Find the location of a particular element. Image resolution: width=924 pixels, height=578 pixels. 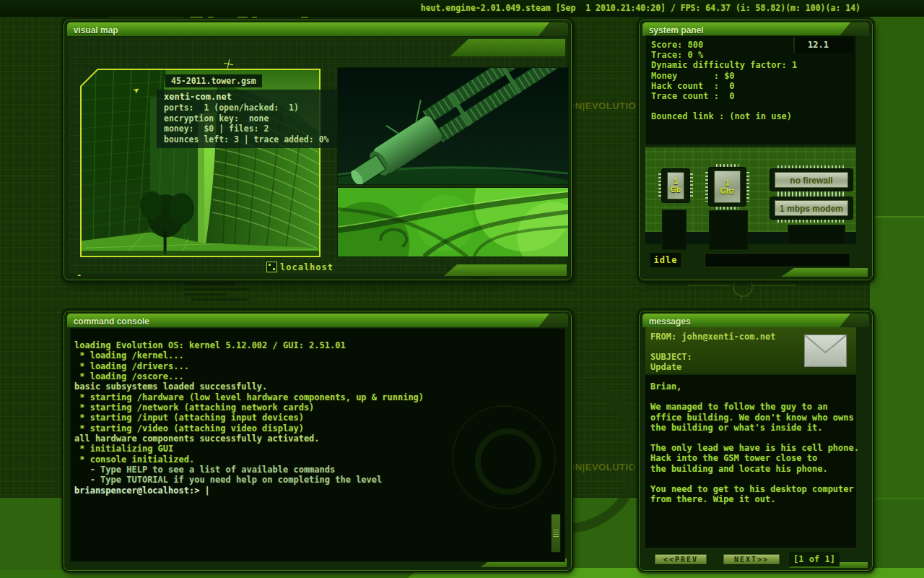

cpu-unit: Ghz is located at coordinates (728, 191).